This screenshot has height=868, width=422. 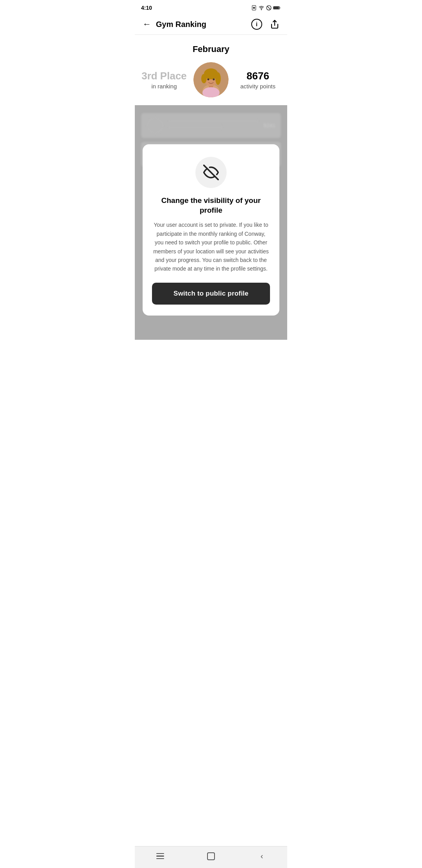 I want to click on mute-icon, so click(x=269, y=8).